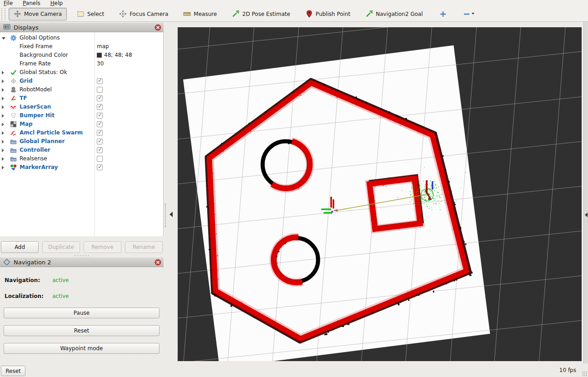 The width and height of the screenshot is (588, 377). Describe the element at coordinates (14, 38) in the screenshot. I see `gear-icon` at that location.